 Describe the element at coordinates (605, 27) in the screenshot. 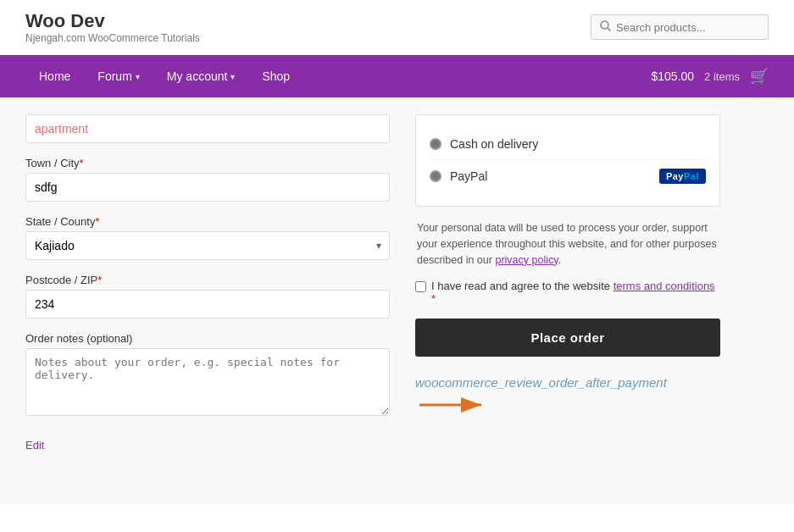

I see `search-icon` at that location.